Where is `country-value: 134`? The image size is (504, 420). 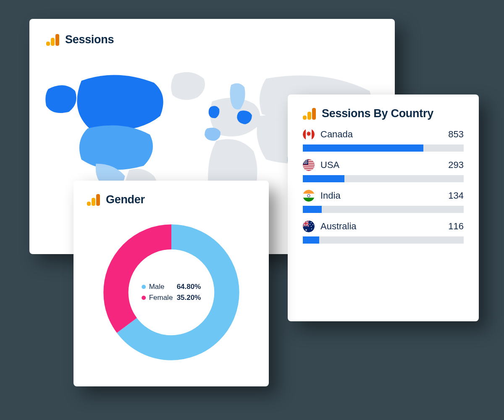
country-value: 134 is located at coordinates (456, 196).